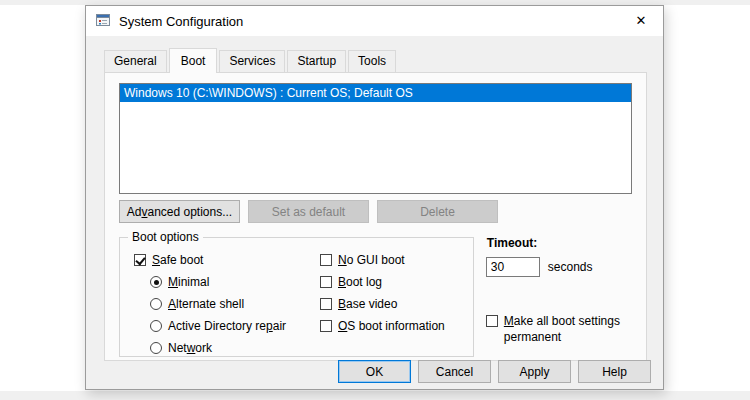  Describe the element at coordinates (235, 326) in the screenshot. I see `radio-active-directory-repair: Active Directory repair` at that location.